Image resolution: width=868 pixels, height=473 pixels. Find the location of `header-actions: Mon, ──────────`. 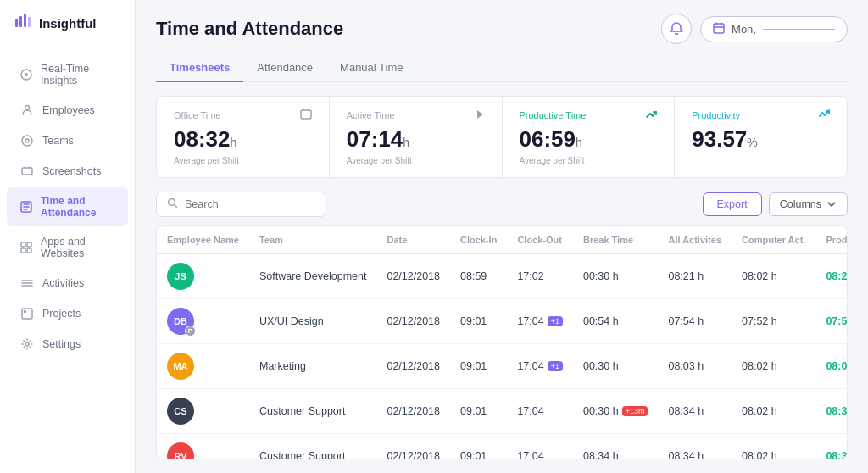

header-actions: Mon, ────────── is located at coordinates (754, 29).